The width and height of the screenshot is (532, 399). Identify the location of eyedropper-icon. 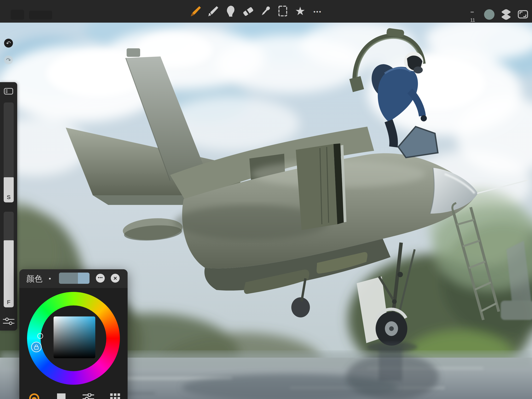
(266, 11).